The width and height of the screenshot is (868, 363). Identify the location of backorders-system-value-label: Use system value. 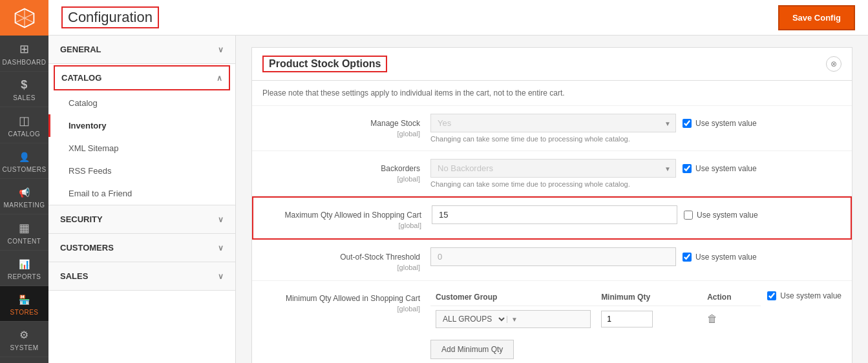
(720, 169).